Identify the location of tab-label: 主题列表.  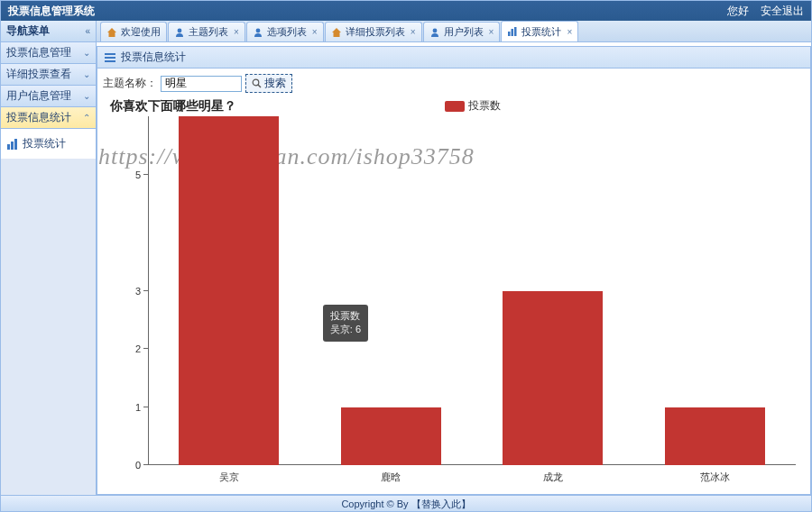
(208, 32).